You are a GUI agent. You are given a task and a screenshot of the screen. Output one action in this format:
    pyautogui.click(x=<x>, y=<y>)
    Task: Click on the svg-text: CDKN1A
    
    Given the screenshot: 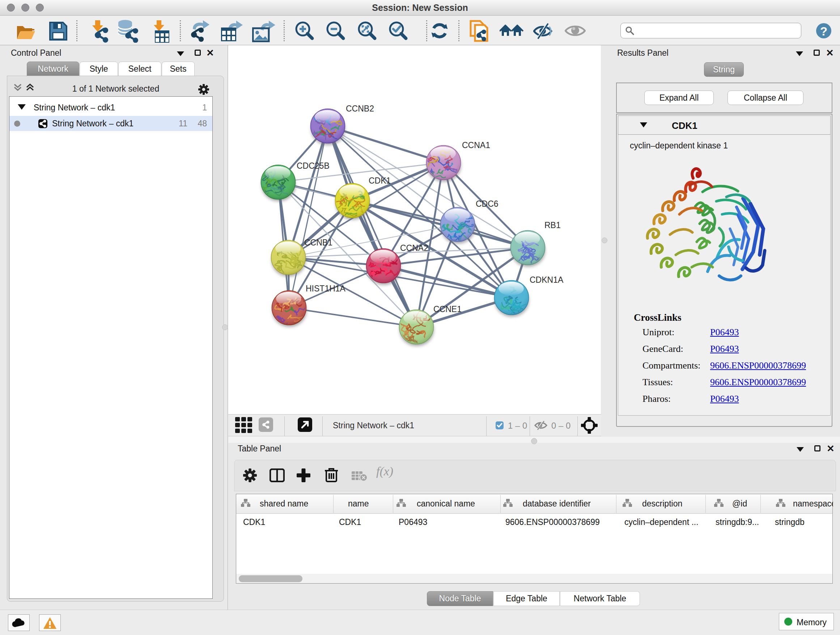 What is the action you would take?
    pyautogui.click(x=547, y=280)
    